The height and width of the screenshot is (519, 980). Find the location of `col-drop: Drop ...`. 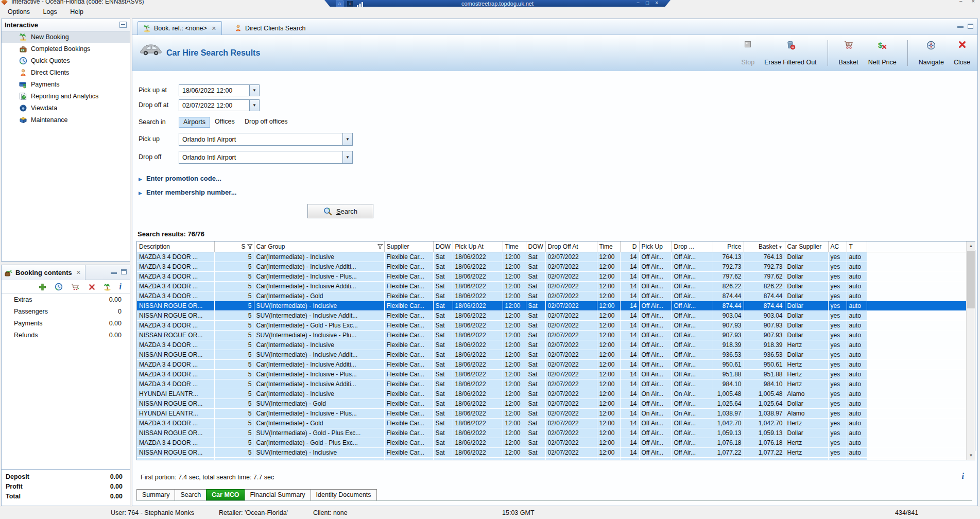

col-drop: Drop ... is located at coordinates (692, 247).